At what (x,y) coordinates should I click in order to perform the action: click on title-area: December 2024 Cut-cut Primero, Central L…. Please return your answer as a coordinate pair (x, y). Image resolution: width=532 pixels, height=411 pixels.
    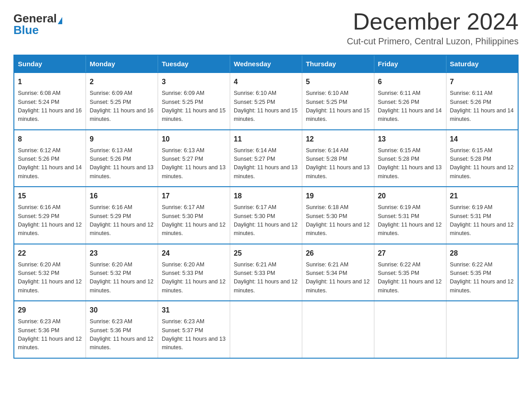
    Looking at the image, I should click on (433, 28).